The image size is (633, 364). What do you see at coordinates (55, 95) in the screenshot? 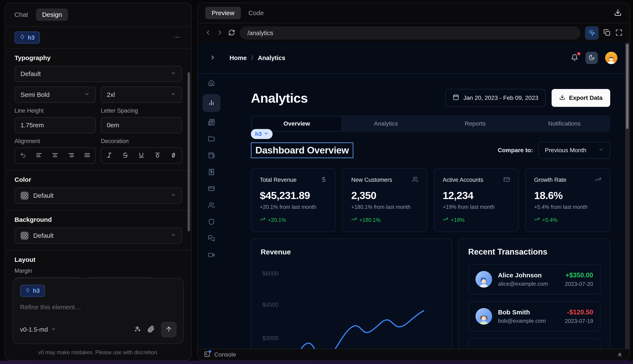
I see `font-weight-select: Semi Bold` at bounding box center [55, 95].